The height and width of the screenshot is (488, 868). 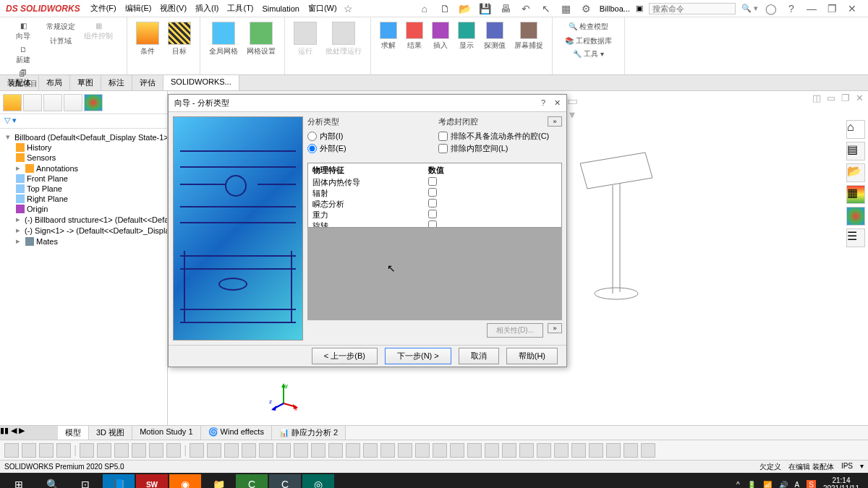 I want to click on new-icon: 🗋, so click(x=445, y=9).